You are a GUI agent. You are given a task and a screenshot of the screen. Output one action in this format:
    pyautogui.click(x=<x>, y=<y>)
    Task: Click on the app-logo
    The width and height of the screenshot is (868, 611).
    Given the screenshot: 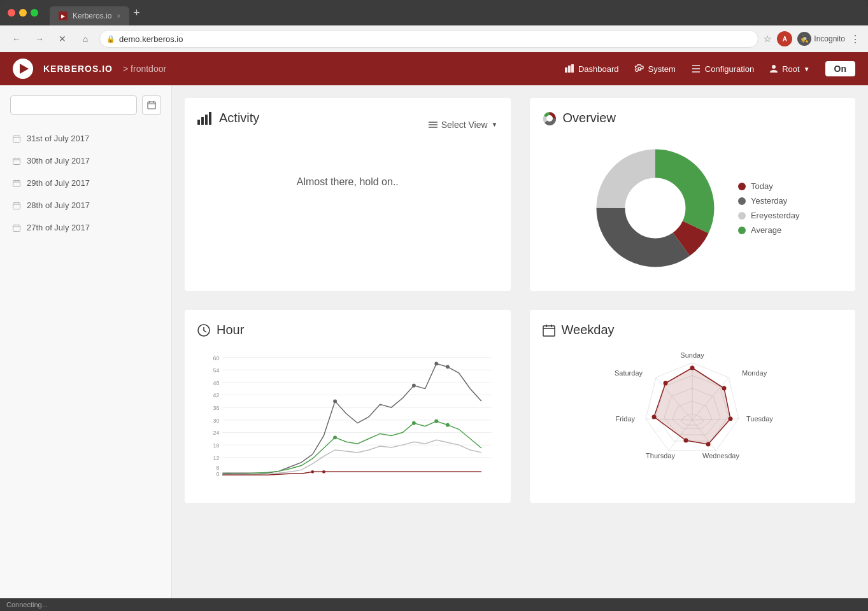 What is the action you would take?
    pyautogui.click(x=23, y=69)
    